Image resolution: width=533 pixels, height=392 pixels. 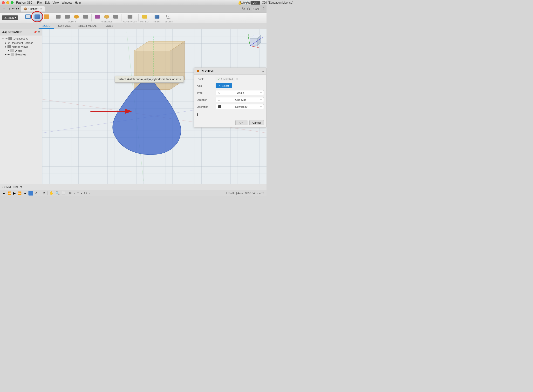 What do you see at coordinates (16, 9) in the screenshot?
I see `redo-button: ↪` at bounding box center [16, 9].